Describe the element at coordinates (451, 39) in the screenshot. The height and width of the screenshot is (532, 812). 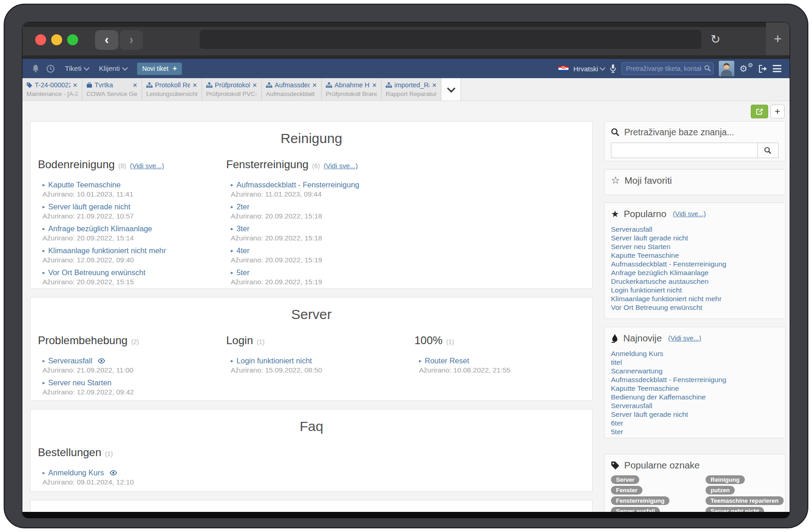
I see `address-bar` at that location.